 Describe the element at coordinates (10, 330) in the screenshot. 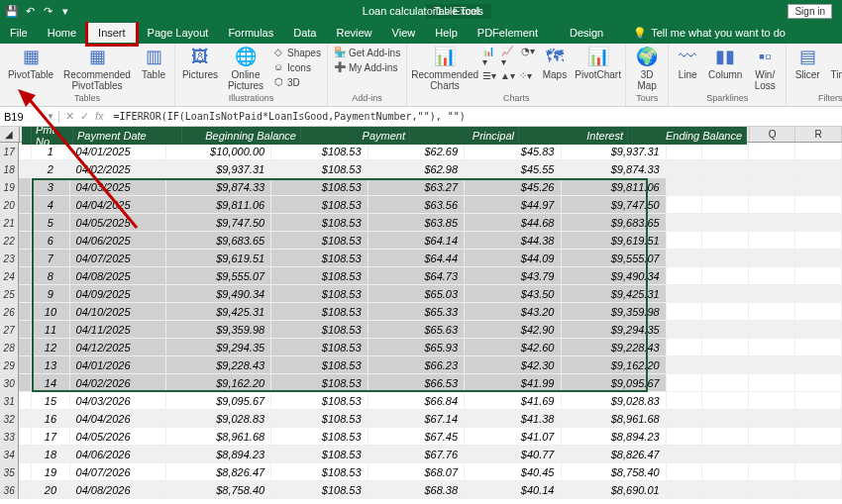

I see `row-header: 27` at that location.